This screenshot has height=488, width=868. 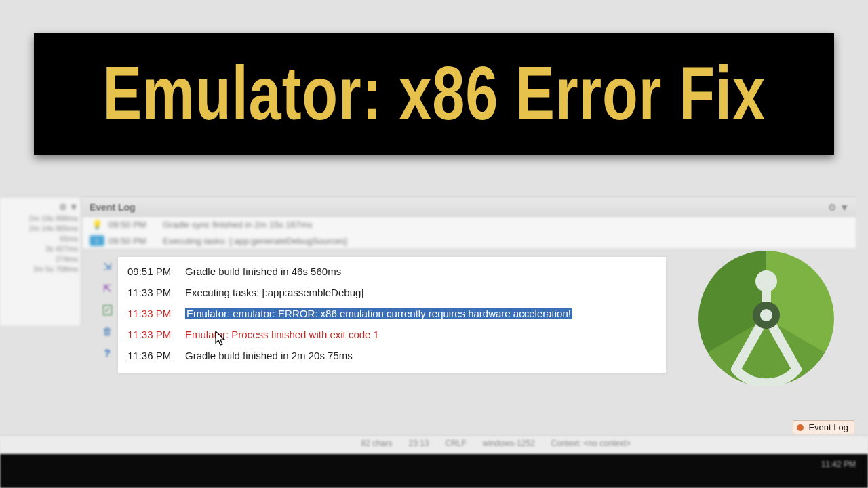 What do you see at coordinates (509, 443) in the screenshot?
I see `status-encoding: windows-1252` at bounding box center [509, 443].